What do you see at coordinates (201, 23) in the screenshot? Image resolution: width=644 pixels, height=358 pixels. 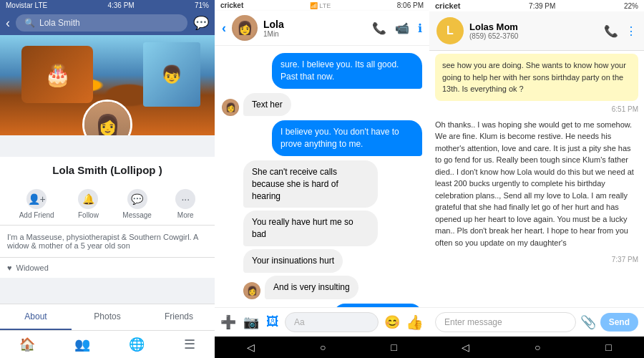 I see `messenger-icon: 💬` at bounding box center [201, 23].